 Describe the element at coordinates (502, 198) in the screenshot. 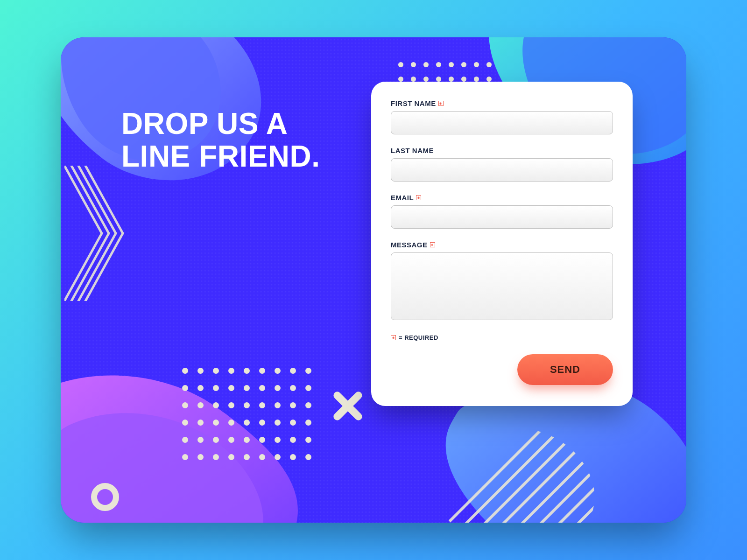

I see `email-label: EMAIL` at that location.